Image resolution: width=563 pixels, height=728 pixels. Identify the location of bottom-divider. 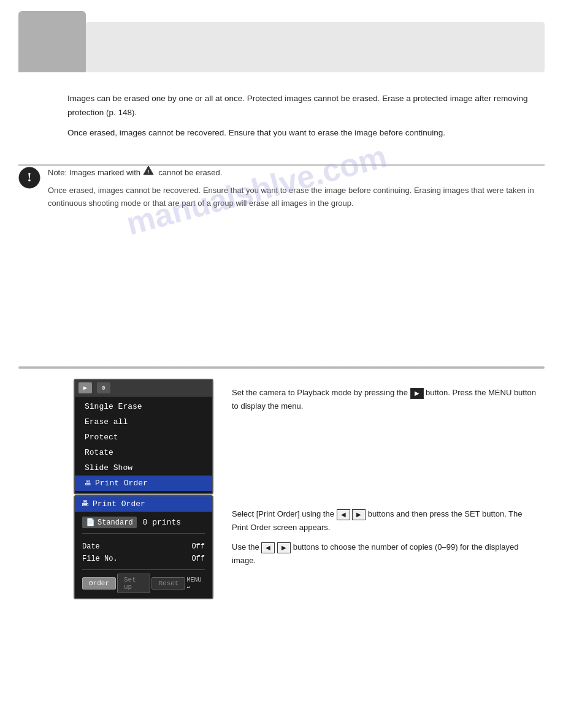
(282, 368).